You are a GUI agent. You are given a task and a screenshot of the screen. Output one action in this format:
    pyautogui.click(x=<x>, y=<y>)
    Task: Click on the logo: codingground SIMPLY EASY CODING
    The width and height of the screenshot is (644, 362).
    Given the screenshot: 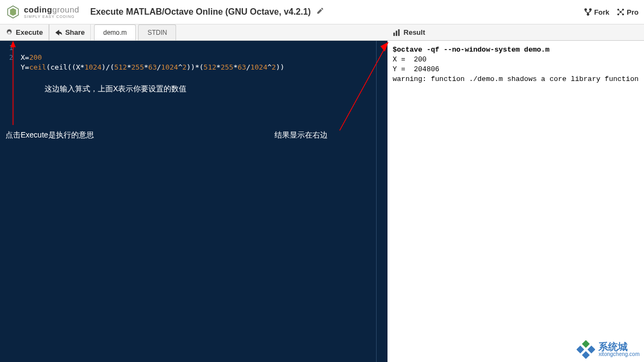 What is the action you would take?
    pyautogui.click(x=42, y=12)
    